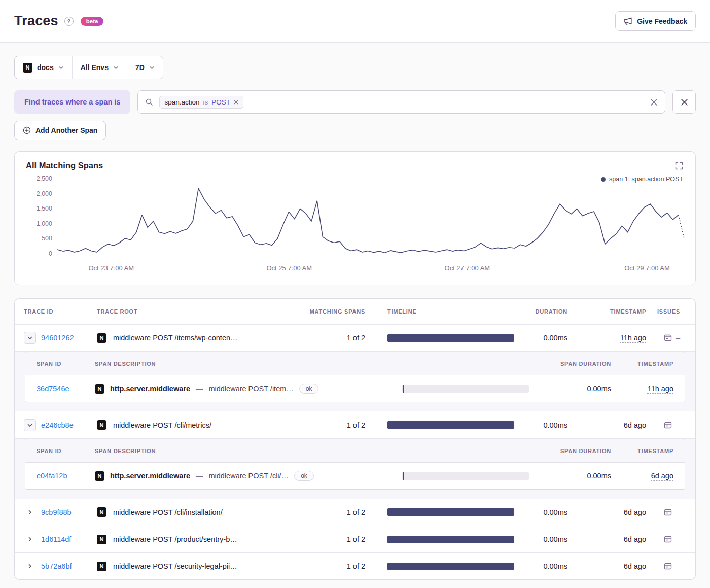 The image size is (710, 588). What do you see at coordinates (47, 238) in the screenshot?
I see `y-tick: 500` at bounding box center [47, 238].